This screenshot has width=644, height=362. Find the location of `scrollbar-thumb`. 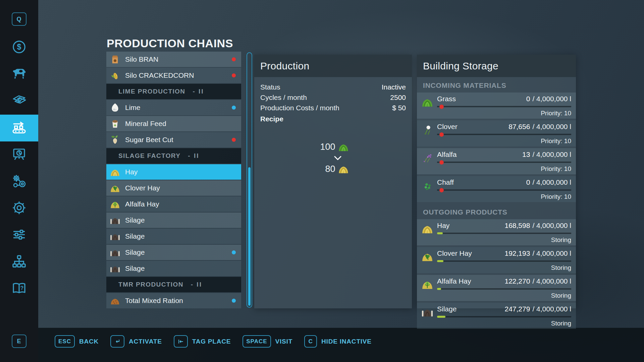

scrollbar-thumb is located at coordinates (250, 237).